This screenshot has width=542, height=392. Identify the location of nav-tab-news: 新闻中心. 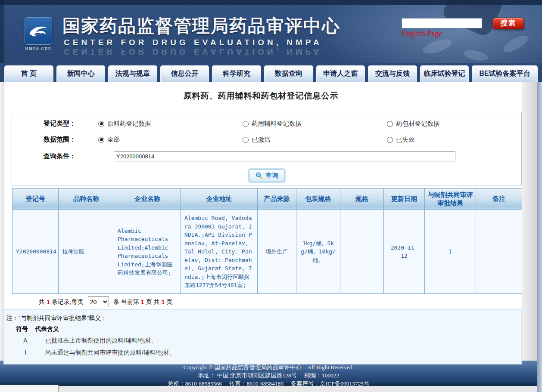
(81, 74).